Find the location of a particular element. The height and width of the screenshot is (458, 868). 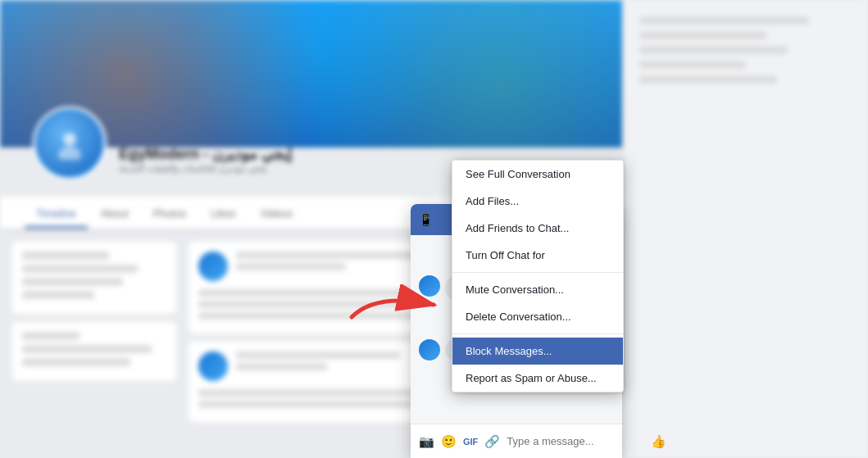

menu-add-files: Add Files... is located at coordinates (538, 202).